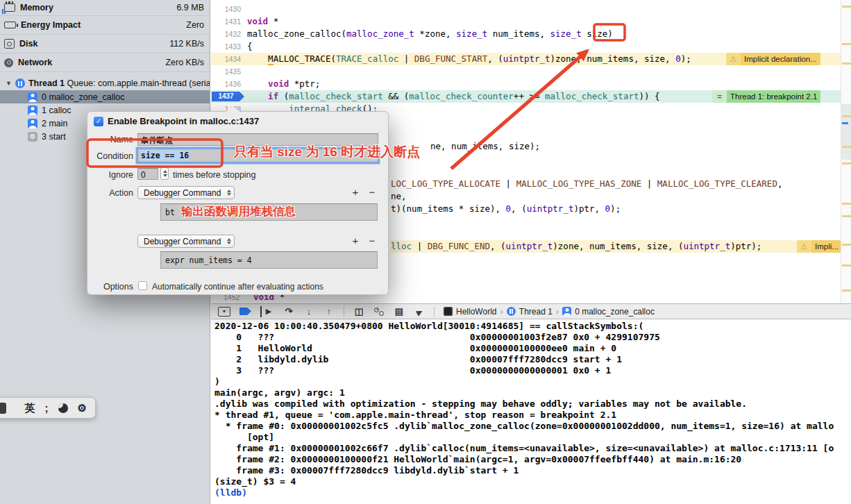 This screenshot has width=851, height=504. What do you see at coordinates (105, 25) in the screenshot?
I see `sidebar-gauge-energy-impact: Energy ImpactZero` at bounding box center [105, 25].